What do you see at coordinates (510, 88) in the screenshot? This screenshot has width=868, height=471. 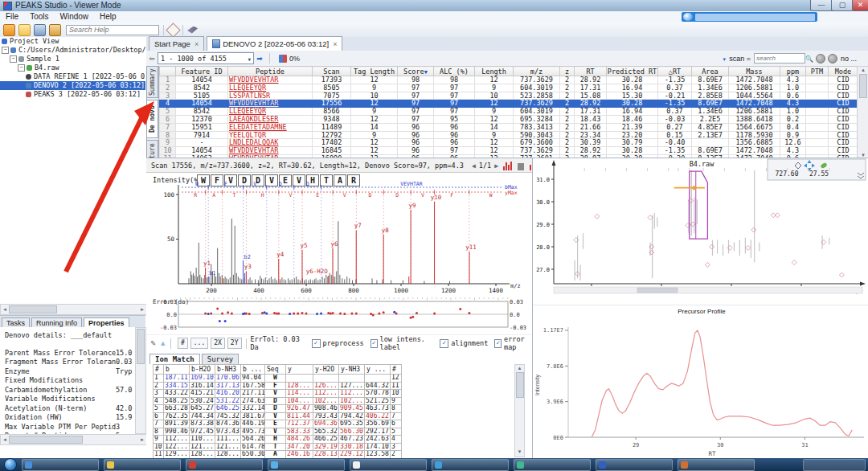 I see `table-row: 28542LLEQEEYQR8505997979604.3019217.3116…` at bounding box center [510, 88].